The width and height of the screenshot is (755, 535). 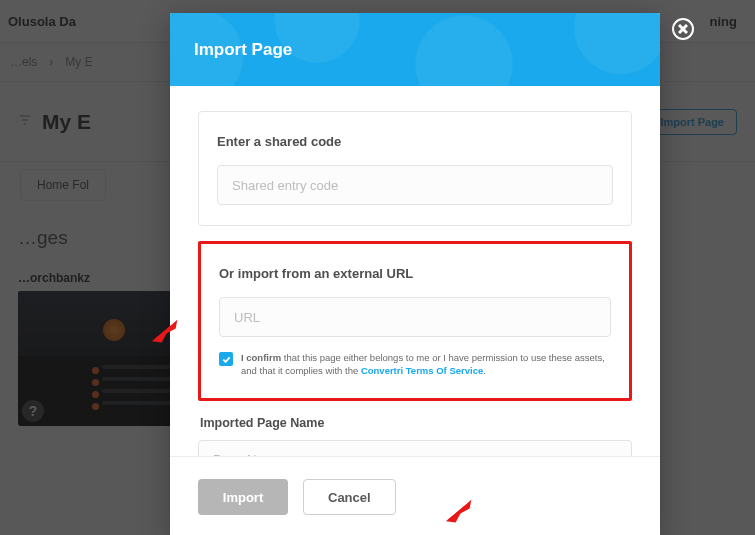 What do you see at coordinates (415, 317) in the screenshot?
I see `external-url-input` at bounding box center [415, 317].